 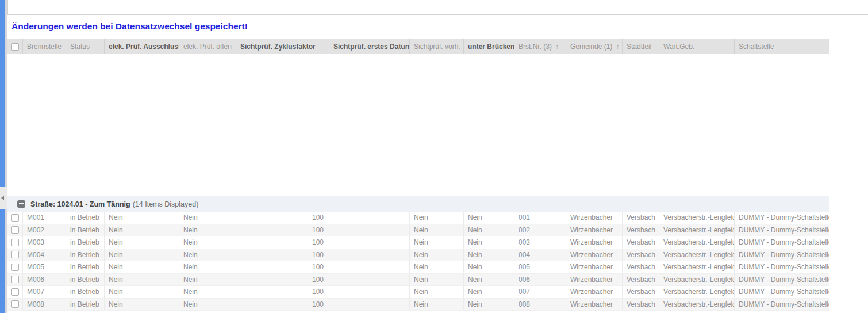 What do you see at coordinates (540, 217) in the screenshot?
I see `cell-brst-nr-3: 001` at bounding box center [540, 217].